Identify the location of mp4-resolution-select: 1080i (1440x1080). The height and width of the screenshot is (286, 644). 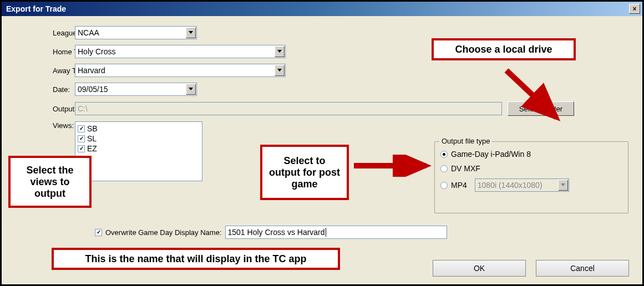
(522, 185).